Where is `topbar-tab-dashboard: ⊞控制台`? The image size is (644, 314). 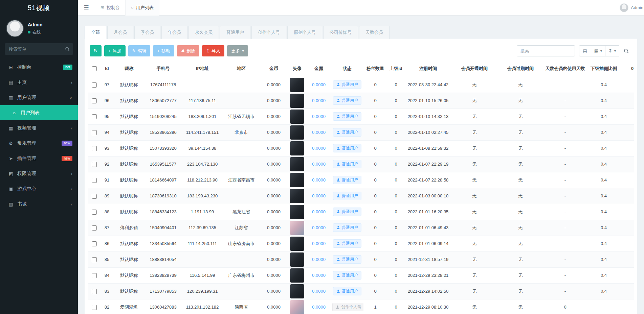 topbar-tab-dashboard: ⊞控制台 is located at coordinates (110, 8).